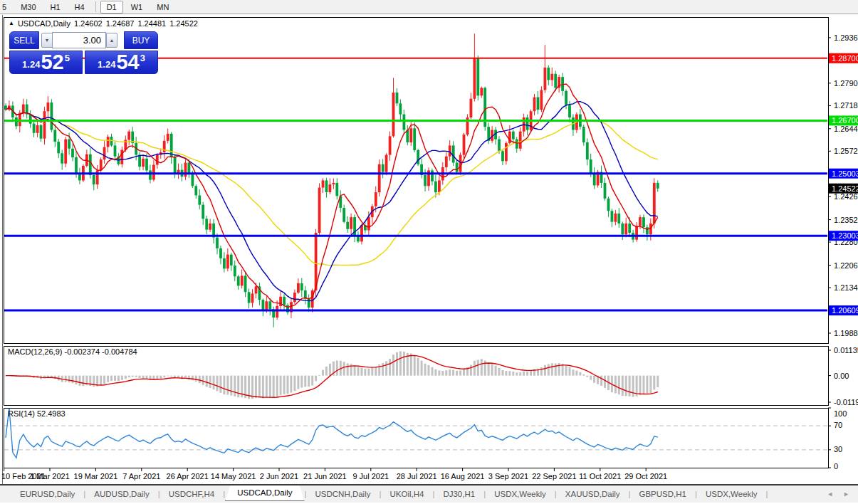 The width and height of the screenshot is (858, 504). I want to click on svg-text: 0.01135, so click(846, 350).